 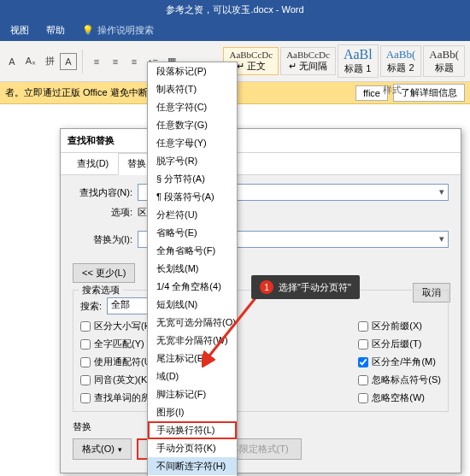 I want to click on mi-en-dash: 短划线(N), so click(x=192, y=304).